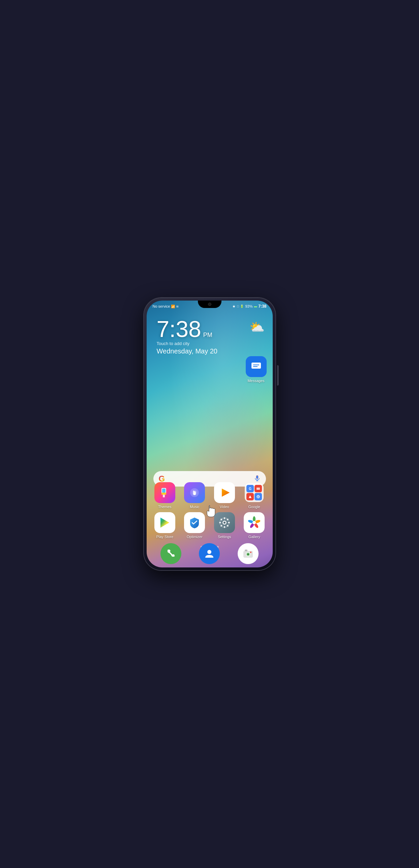 This screenshot has width=419, height=868. I want to click on phone-dock-item, so click(171, 554).